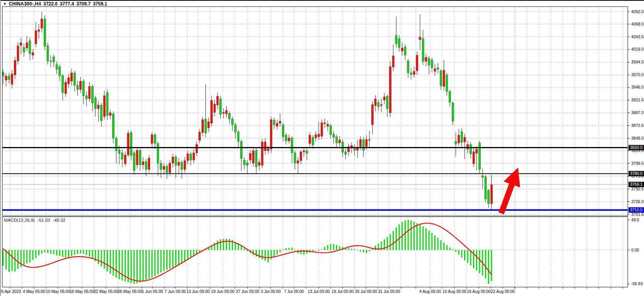 Image resolution: width=644 pixels, height=296 pixels. What do you see at coordinates (637, 12) in the screenshot?
I see `price-axis-label: 4092.0` at bounding box center [637, 12].